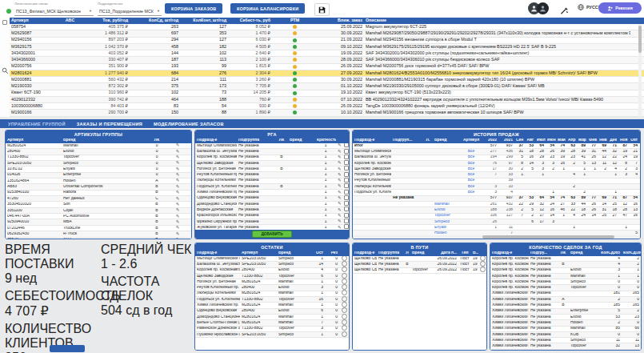  I want to click on rga-row: Мытищи Олимпийский пр.Не указана1✎, so click(272, 146).